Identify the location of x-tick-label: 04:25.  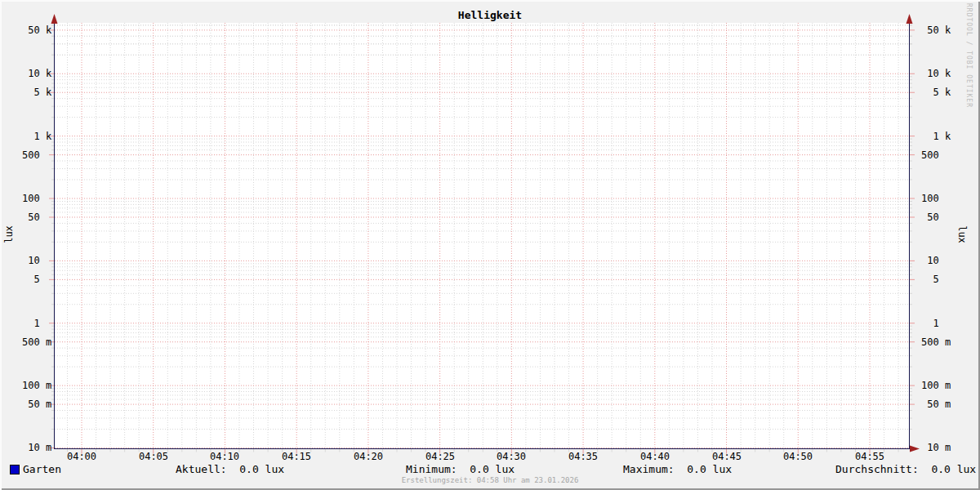
(440, 457).